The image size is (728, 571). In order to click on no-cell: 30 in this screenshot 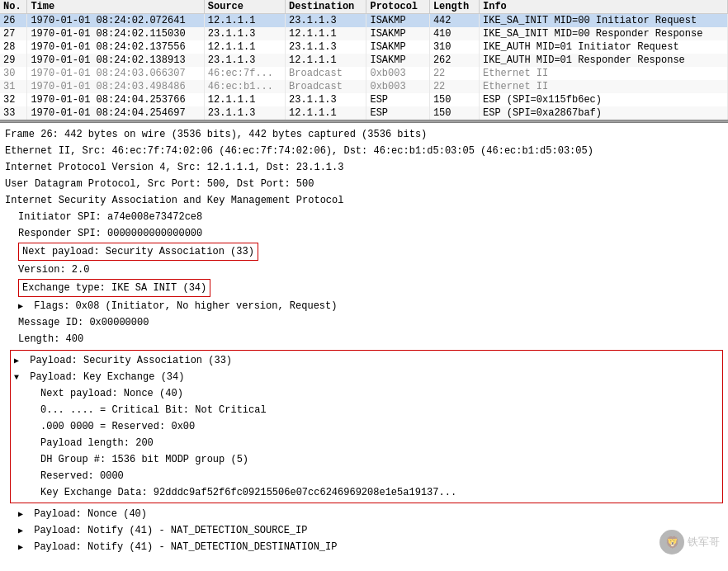, I will do `click(13, 73)`.